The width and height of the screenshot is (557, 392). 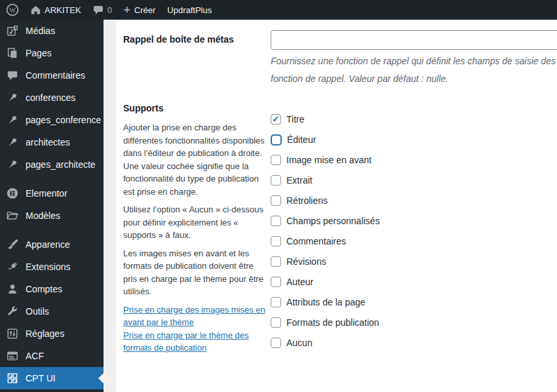 I want to click on sidebar-item-label: Médias, so click(x=41, y=31).